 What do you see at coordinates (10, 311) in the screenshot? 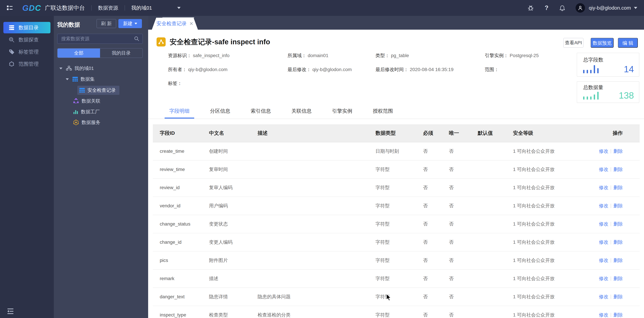
I see `sidebar-collapse-icon` at bounding box center [10, 311].